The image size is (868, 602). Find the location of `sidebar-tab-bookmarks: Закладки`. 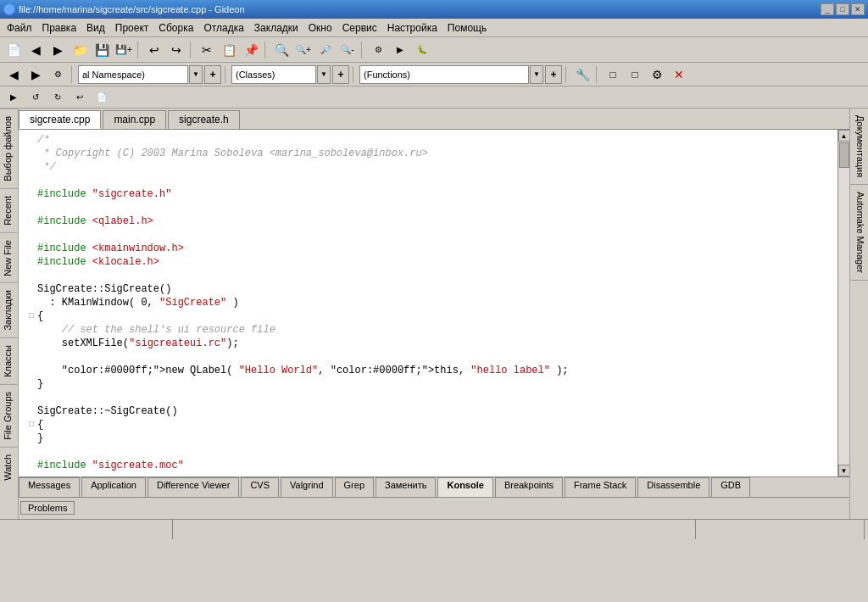

sidebar-tab-bookmarks: Закладки is located at coordinates (8, 310).